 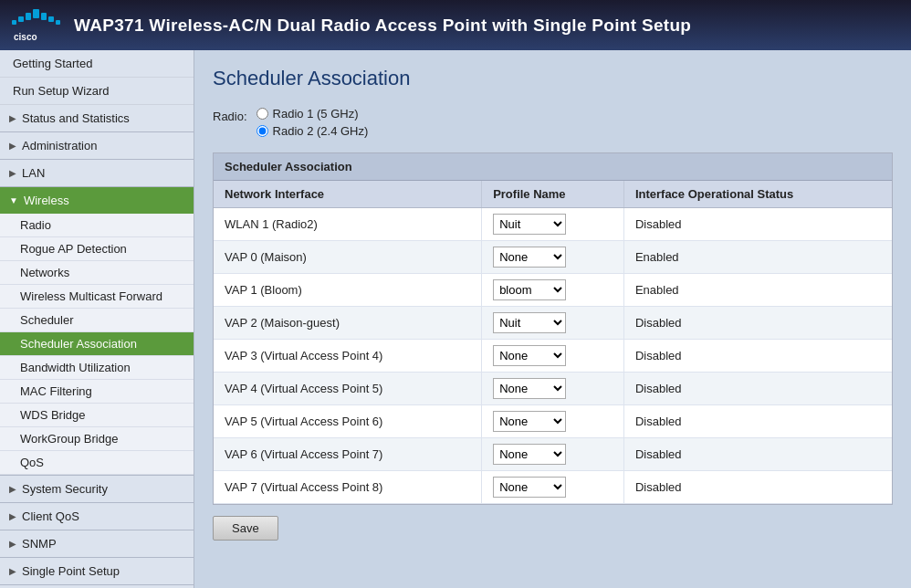 What do you see at coordinates (97, 273) in the screenshot?
I see `sidebar-item-networks: Networks` at bounding box center [97, 273].